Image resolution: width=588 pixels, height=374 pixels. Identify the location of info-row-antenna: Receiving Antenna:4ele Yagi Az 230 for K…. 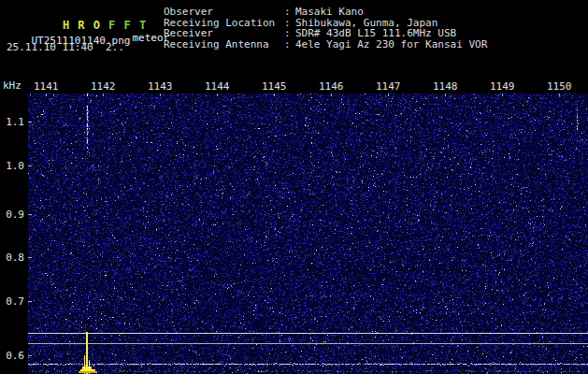
(325, 45).